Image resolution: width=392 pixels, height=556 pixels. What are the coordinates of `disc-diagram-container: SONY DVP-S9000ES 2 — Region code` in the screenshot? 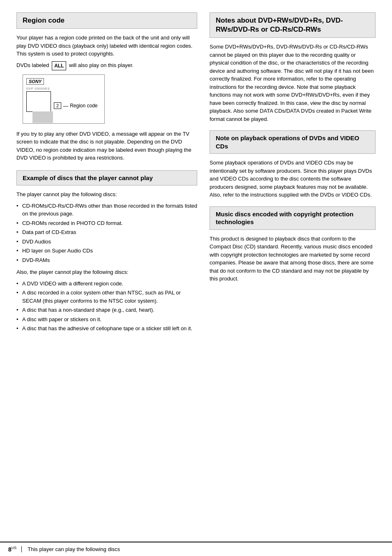 It's located at (110, 99).